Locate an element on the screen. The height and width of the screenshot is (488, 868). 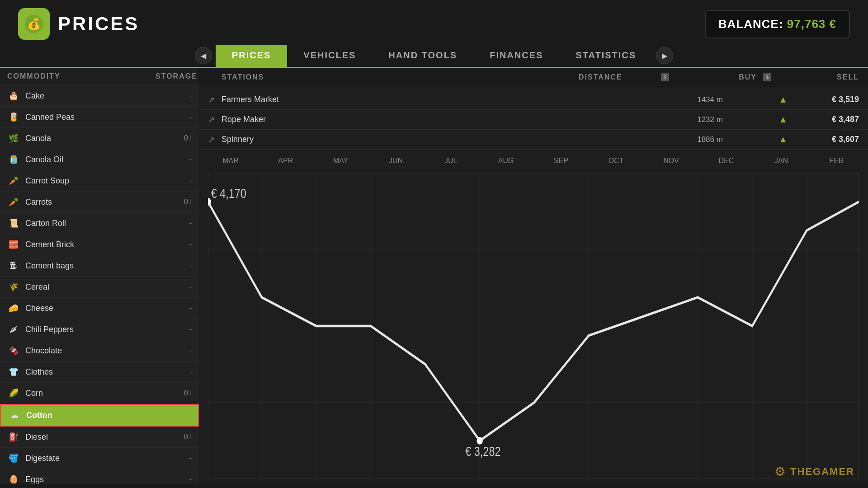
station-sell-price: € 3,487 is located at coordinates (825, 119).